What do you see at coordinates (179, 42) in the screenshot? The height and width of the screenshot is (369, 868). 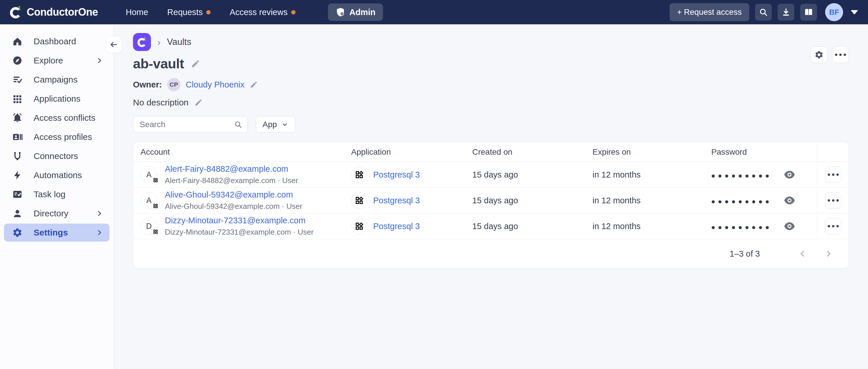 I see `breadcrumb-vaults-link: Vaults` at bounding box center [179, 42].